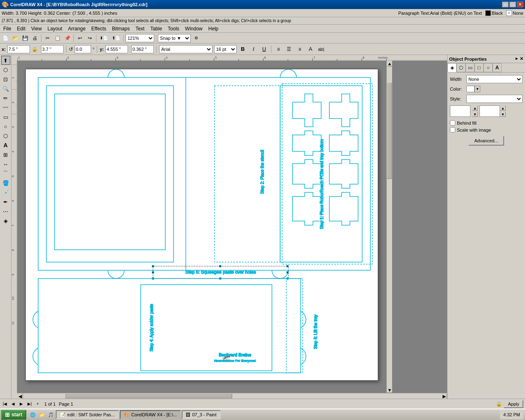 The image size is (525, 420). What do you see at coordinates (67, 38) in the screenshot?
I see `paste-button: 📌` at bounding box center [67, 38].